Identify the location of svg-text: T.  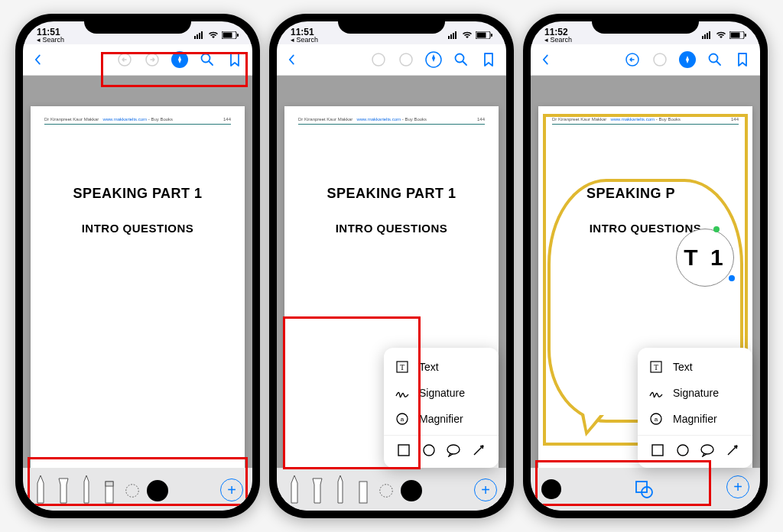
(402, 367).